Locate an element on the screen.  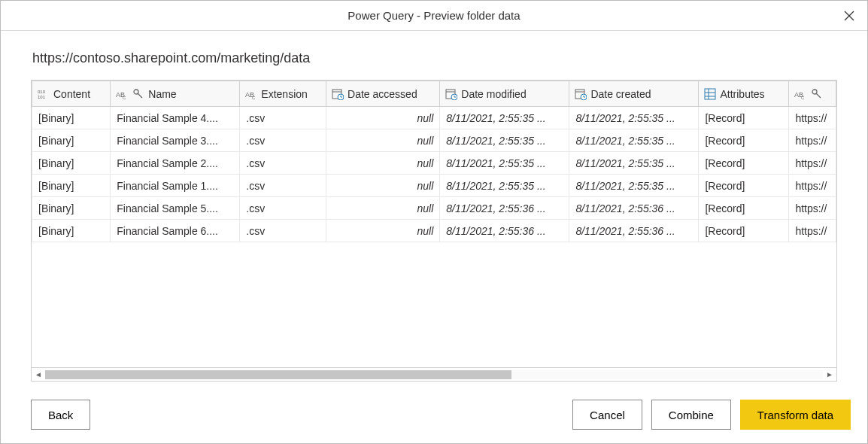
svg-text: 010 is located at coordinates (42, 92).